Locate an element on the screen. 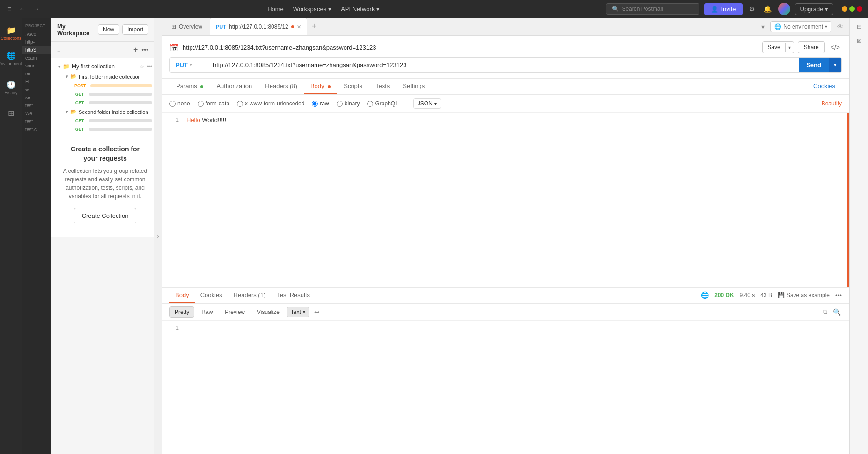  project-item-9: se is located at coordinates (37, 97).